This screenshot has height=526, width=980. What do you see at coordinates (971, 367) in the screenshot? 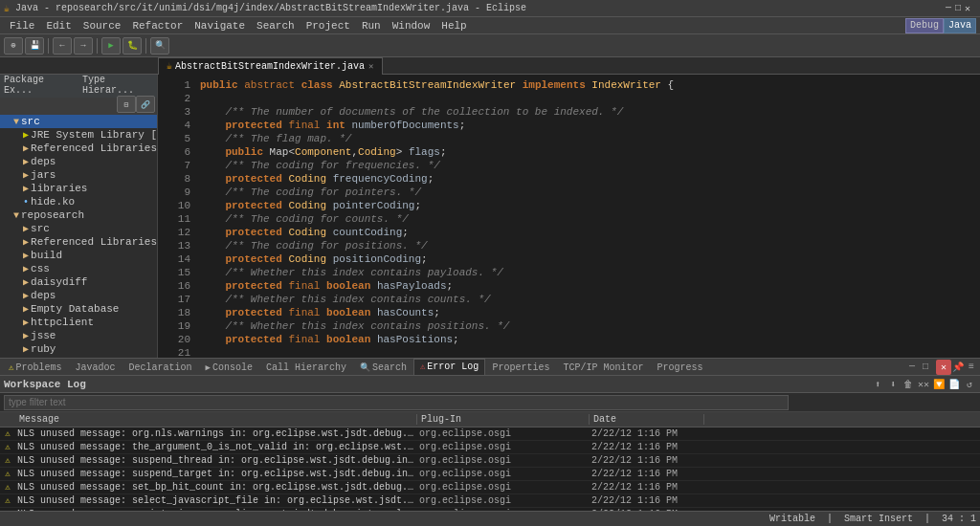
I see `bottom-extra-btn: ≡` at bounding box center [971, 367].